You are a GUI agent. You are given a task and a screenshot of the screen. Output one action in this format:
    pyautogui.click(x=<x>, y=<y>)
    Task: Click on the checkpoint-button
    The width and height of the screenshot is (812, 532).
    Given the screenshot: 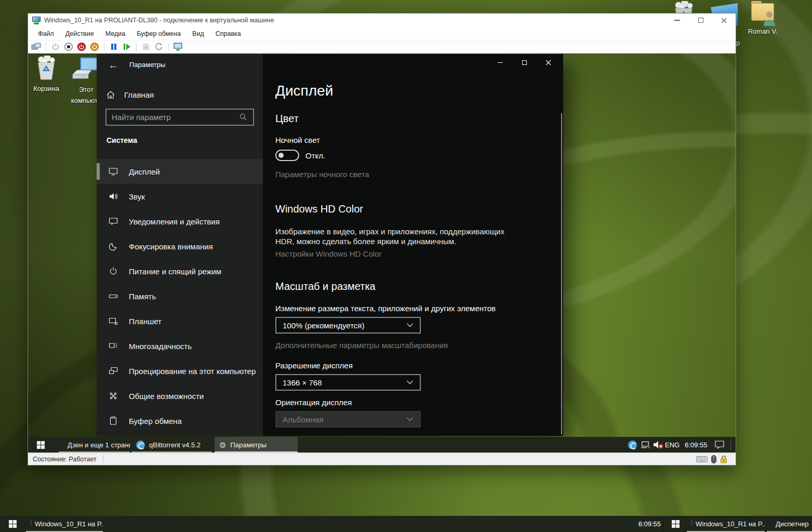 What is the action you would take?
    pyautogui.click(x=146, y=47)
    